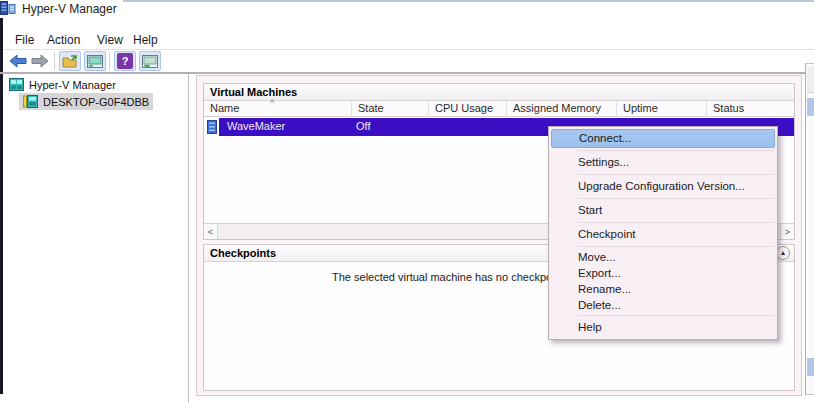 This screenshot has width=814, height=403. What do you see at coordinates (663, 328) in the screenshot?
I see `context-menu-help: Help` at bounding box center [663, 328].